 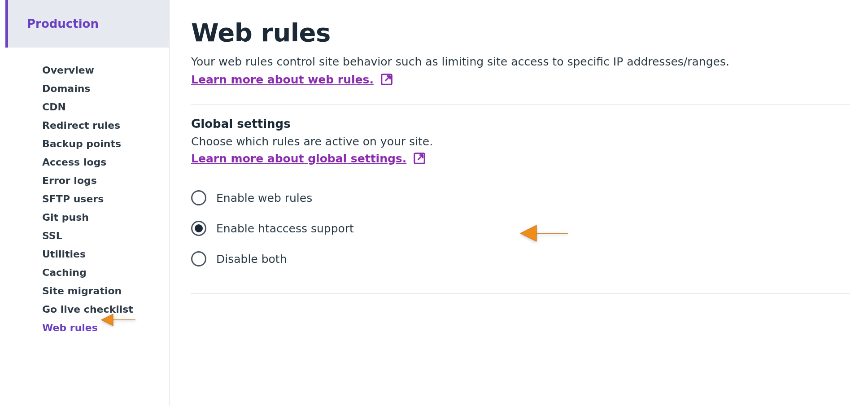 I want to click on sidebar-item-label: Git push, so click(x=65, y=217).